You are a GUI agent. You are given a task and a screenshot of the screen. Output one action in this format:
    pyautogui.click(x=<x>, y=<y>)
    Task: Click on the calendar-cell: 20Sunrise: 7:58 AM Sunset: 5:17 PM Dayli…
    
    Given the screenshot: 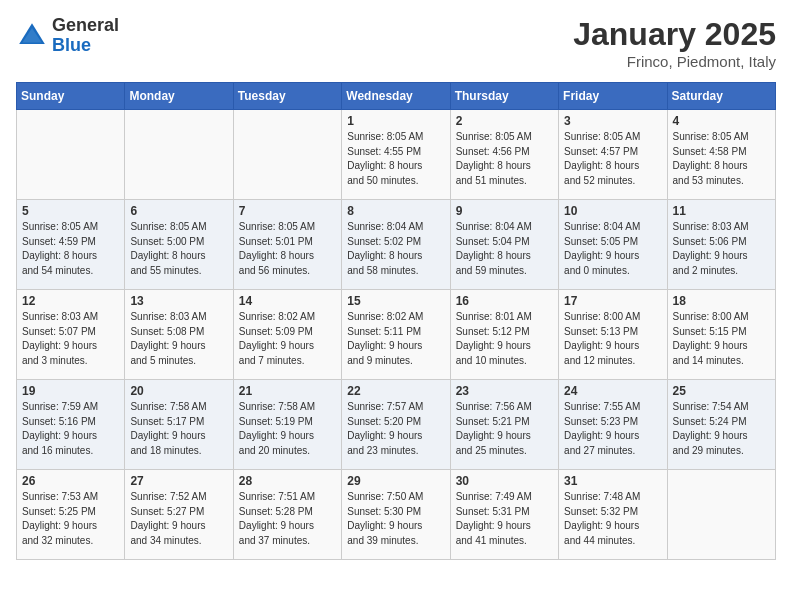 What is the action you would take?
    pyautogui.click(x=179, y=425)
    